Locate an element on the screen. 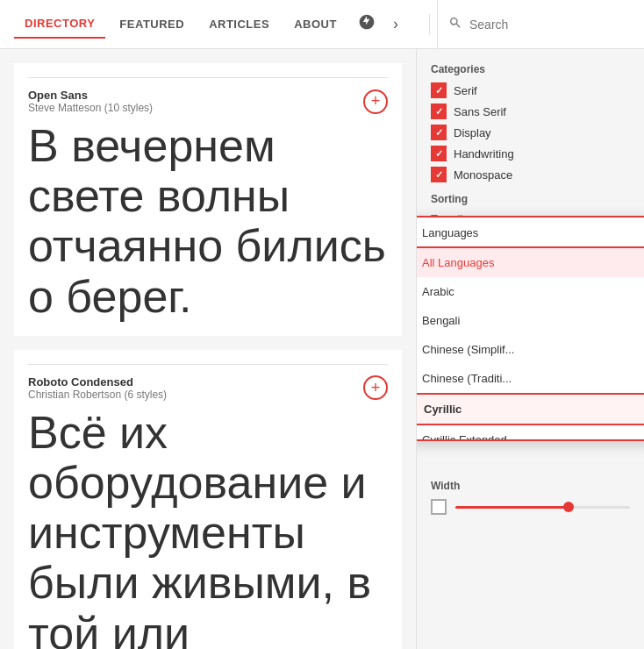 The image size is (644, 649). category-handwriting: Handwriting is located at coordinates (530, 153).